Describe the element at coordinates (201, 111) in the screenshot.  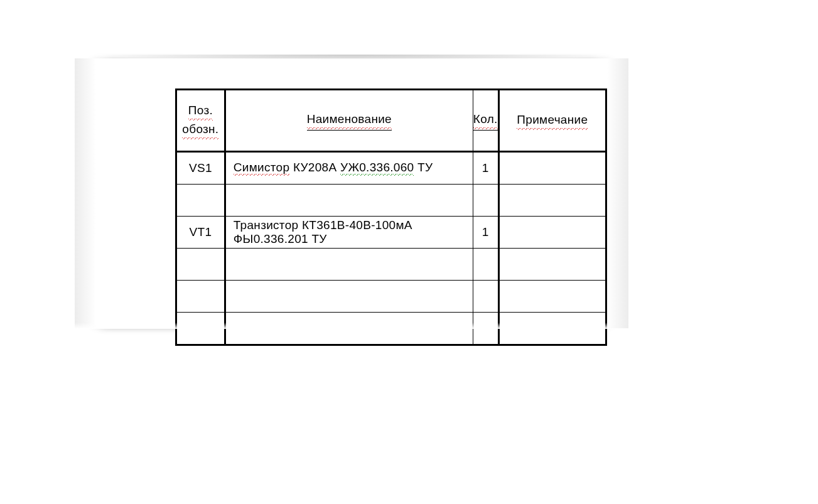
I see `header-position-line1: Поз.` at that location.